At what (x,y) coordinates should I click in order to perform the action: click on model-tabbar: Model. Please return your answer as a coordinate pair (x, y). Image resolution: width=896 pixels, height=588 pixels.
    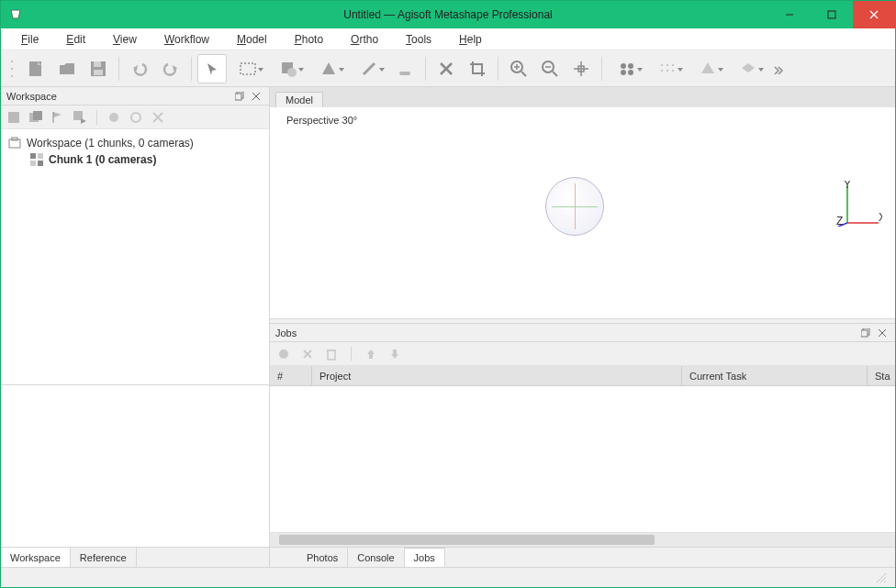
    Looking at the image, I should click on (582, 97).